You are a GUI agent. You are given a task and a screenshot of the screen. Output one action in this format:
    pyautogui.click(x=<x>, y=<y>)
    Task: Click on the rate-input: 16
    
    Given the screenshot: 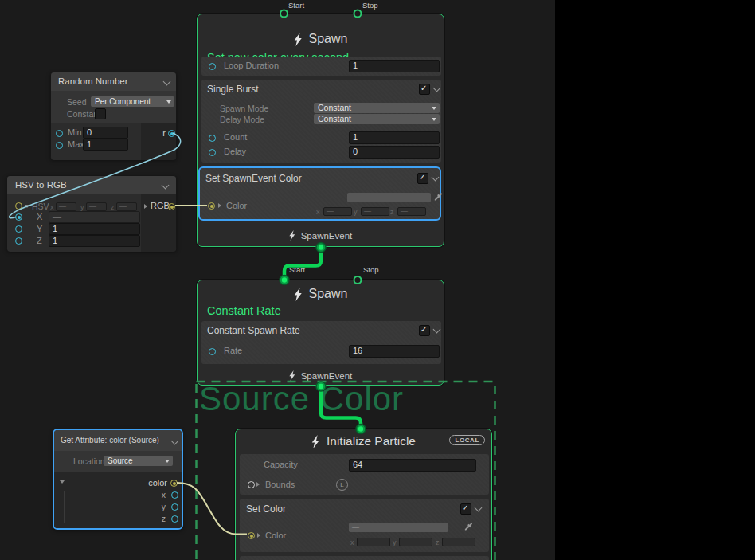 What is the action you would take?
    pyautogui.click(x=394, y=351)
    